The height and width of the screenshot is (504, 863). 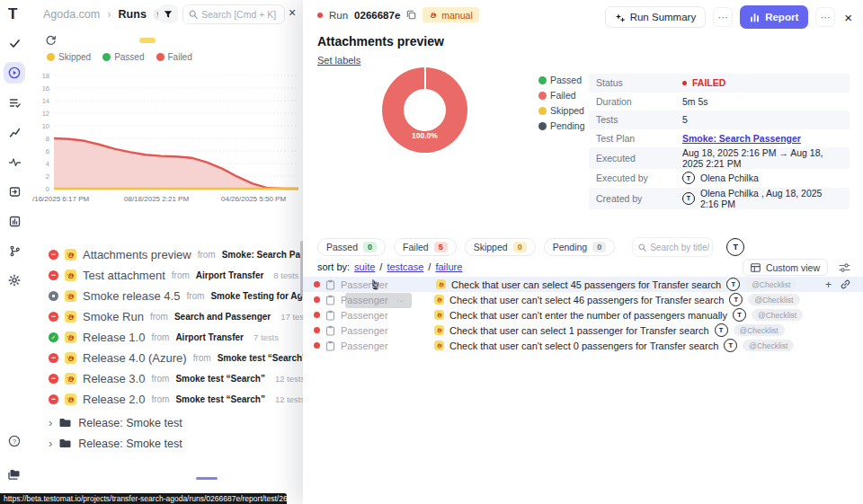 I want to click on filter-pill: Failed 5, so click(x=425, y=247).